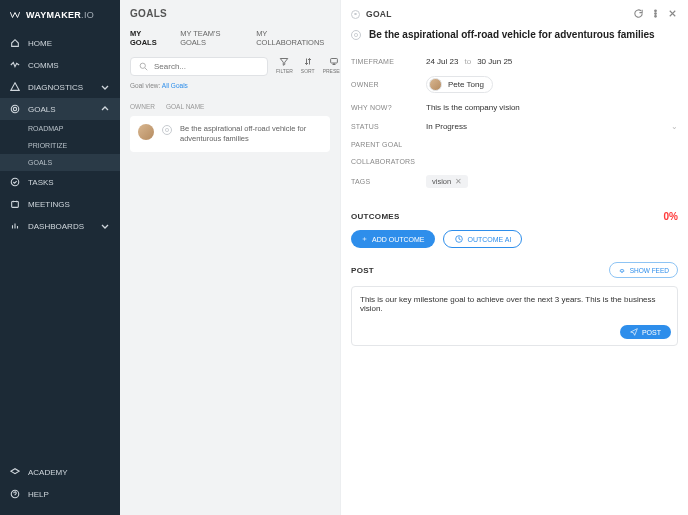 The height and width of the screenshot is (515, 688). What do you see at coordinates (248, 106) in the screenshot?
I see `col-goal-name: GOAL NAME` at bounding box center [248, 106].